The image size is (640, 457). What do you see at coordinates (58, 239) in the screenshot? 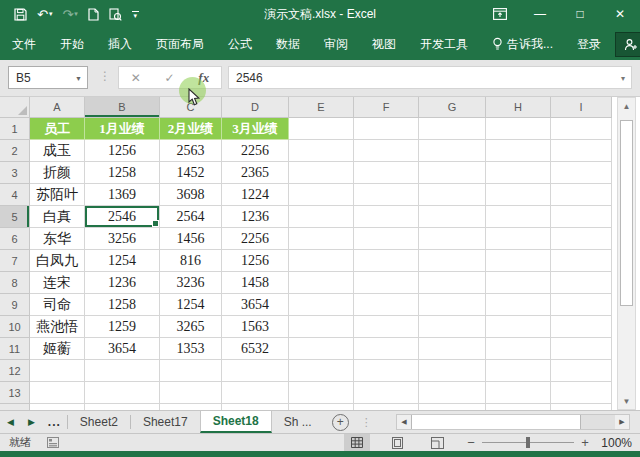
I see `cell-A6: 东华` at bounding box center [58, 239].